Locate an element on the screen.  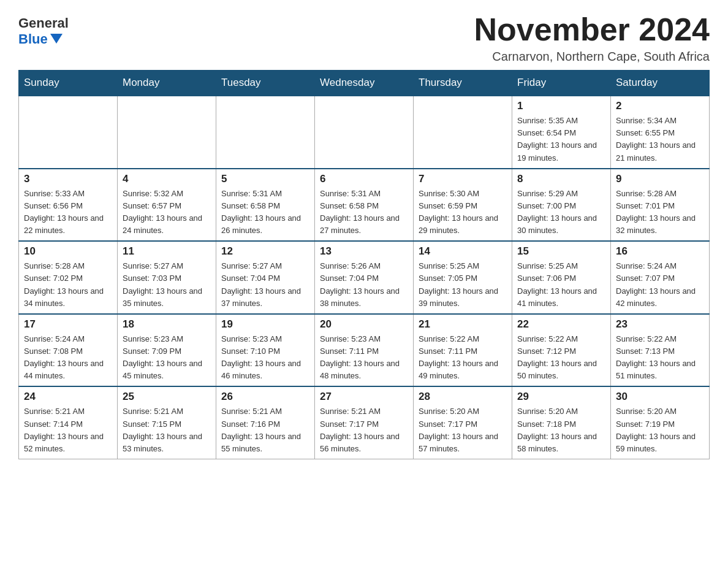
day-info: Sunrise: 5:33 AM Sunset: 6:56 PM Dayligh… is located at coordinates (68, 212).